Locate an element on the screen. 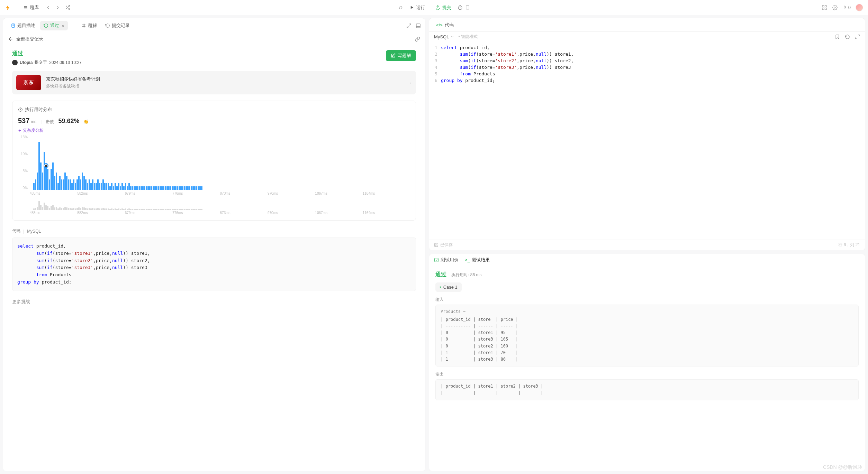 Image resolution: width=868 pixels, height=474 pixels. reset-icon is located at coordinates (847, 37).